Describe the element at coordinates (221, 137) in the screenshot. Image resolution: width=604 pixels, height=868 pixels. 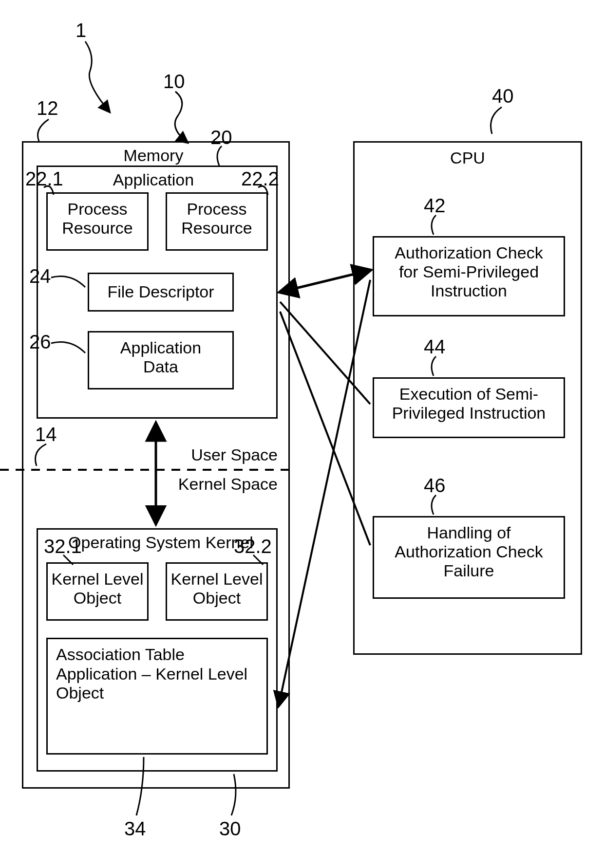
I see `ref-20: 20` at that location.